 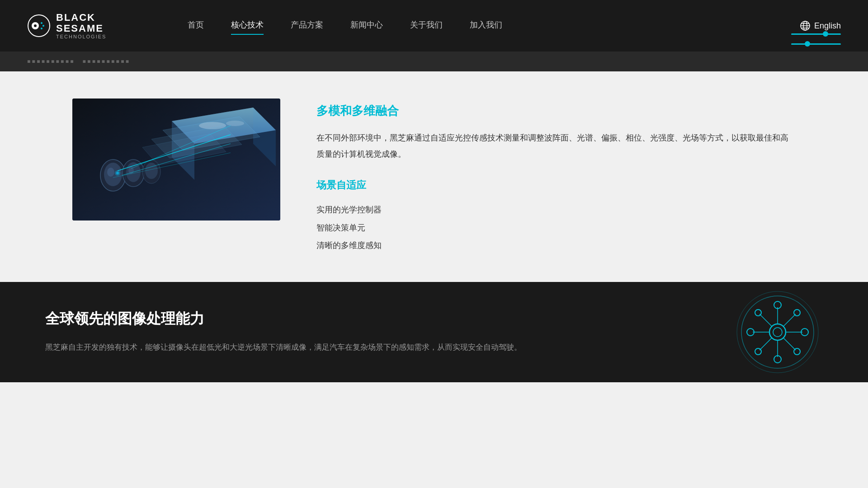 What do you see at coordinates (81, 26) in the screenshot?
I see `logo-text: BLACKSESAME TECHNOLOGIES` at bounding box center [81, 26].